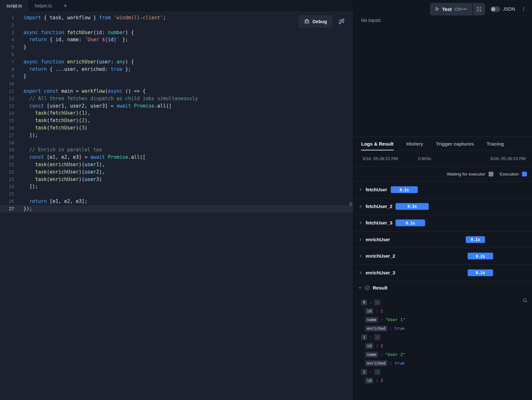 This screenshot has height=400, width=532. What do you see at coordinates (7, 172) in the screenshot?
I see `line-number: 22` at bounding box center [7, 172].